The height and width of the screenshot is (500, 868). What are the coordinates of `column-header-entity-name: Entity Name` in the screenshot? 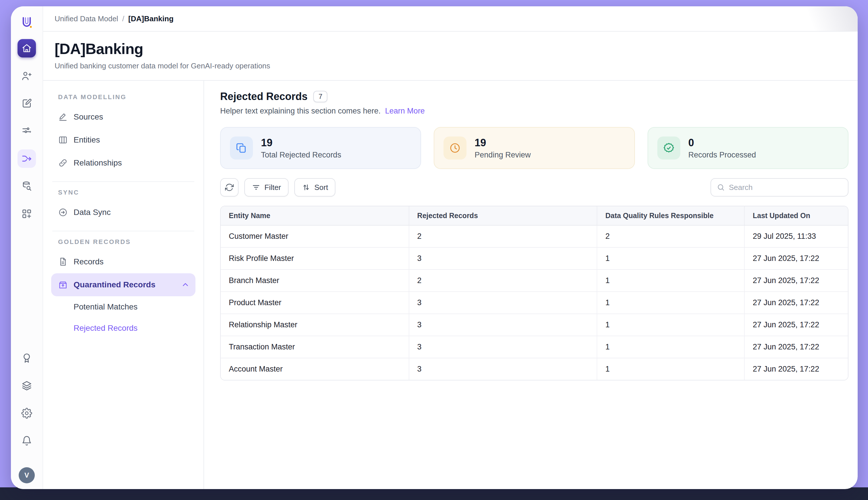 It's located at (315, 216).